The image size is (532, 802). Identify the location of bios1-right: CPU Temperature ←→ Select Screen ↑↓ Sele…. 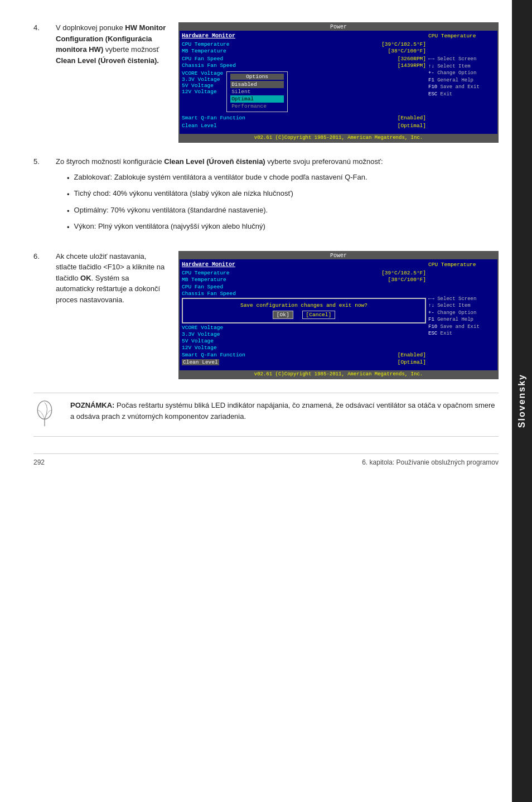
(462, 81).